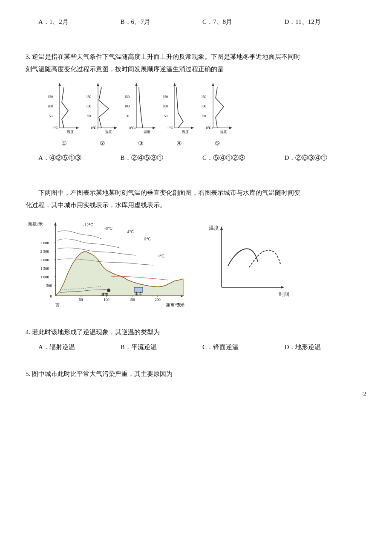 The image size is (392, 555). Describe the element at coordinates (45, 277) in the screenshot. I see `svg-text: 1 000` at that location.